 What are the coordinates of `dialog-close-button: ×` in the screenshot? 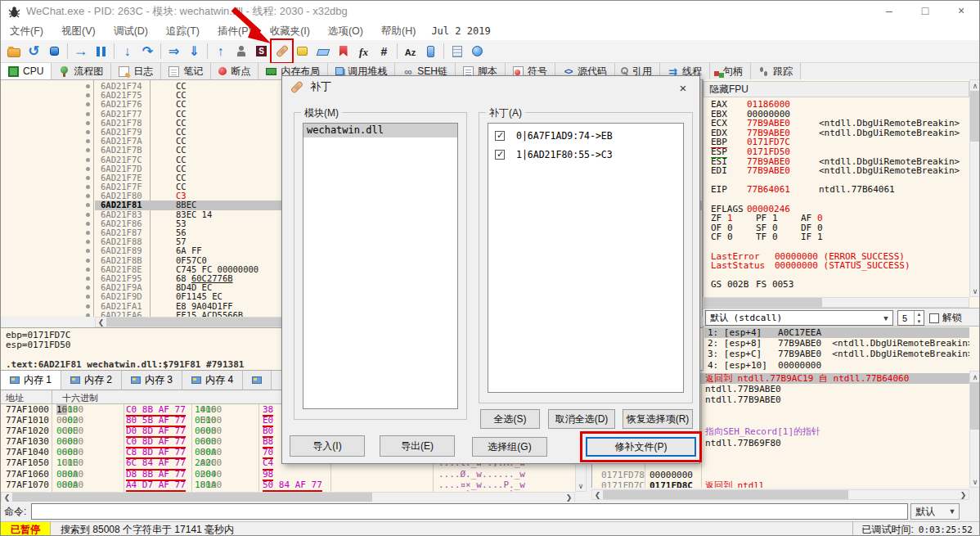 It's located at (683, 88).